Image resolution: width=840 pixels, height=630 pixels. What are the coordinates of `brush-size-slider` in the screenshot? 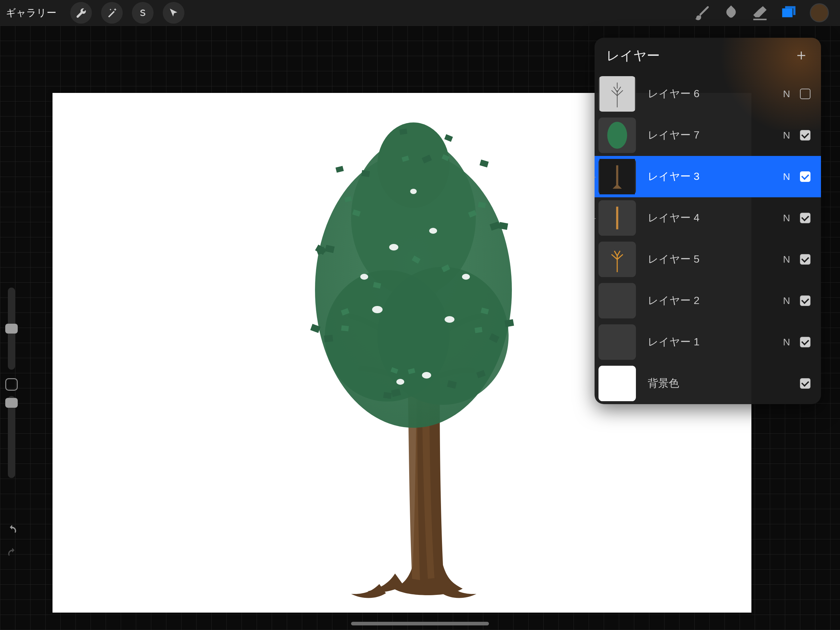 It's located at (11, 329).